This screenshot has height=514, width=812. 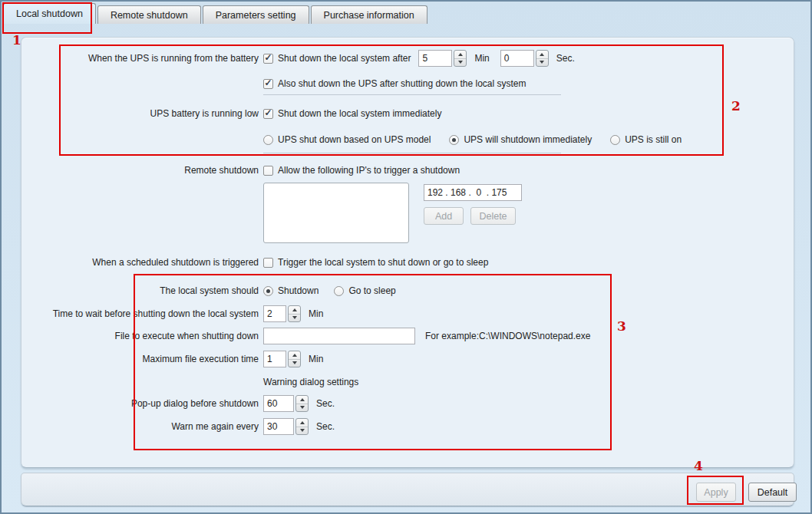 What do you see at coordinates (140, 314) in the screenshot?
I see `wait-time-label: Time to wait before shutting down the lo…` at bounding box center [140, 314].